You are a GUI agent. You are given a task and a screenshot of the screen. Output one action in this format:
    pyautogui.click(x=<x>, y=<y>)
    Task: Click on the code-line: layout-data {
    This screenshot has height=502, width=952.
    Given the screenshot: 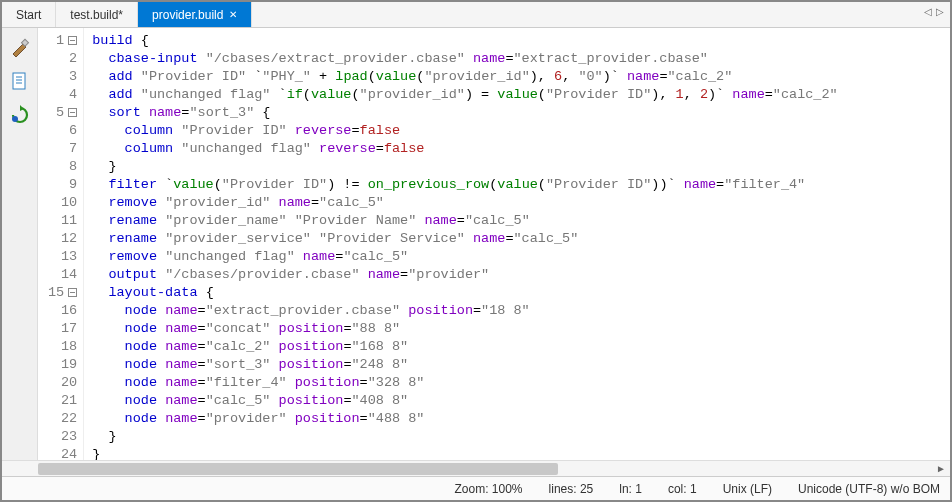 What is the action you would take?
    pyautogui.click(x=464, y=293)
    